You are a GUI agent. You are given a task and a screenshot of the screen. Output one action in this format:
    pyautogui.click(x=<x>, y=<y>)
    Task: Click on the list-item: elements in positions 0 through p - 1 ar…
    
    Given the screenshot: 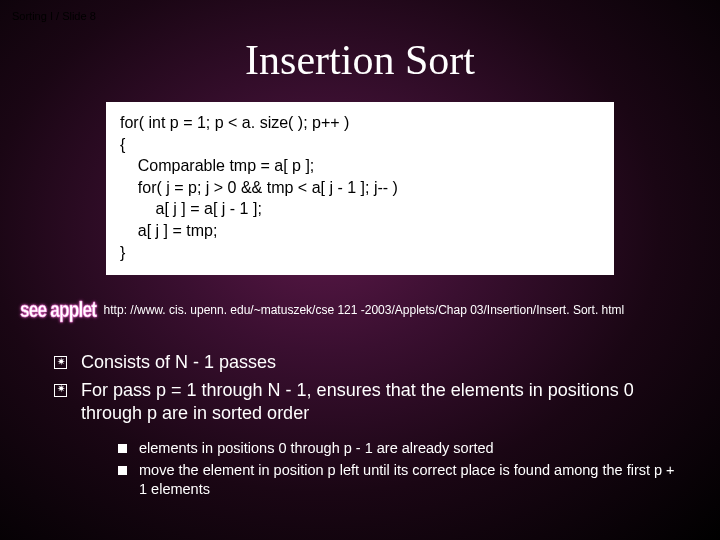 What is the action you would take?
    pyautogui.click(x=399, y=449)
    